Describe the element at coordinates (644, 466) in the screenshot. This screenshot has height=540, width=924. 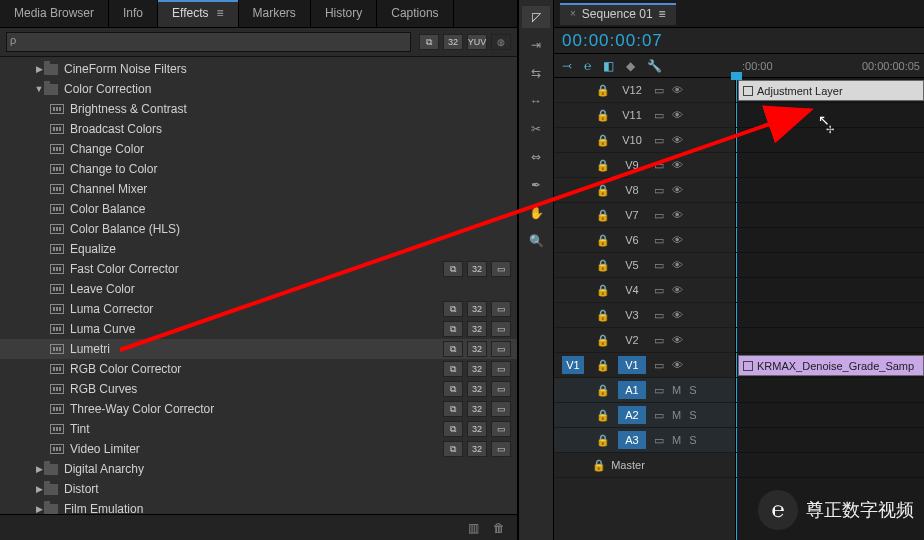
I see `master-track-header: 🔒Master` at that location.